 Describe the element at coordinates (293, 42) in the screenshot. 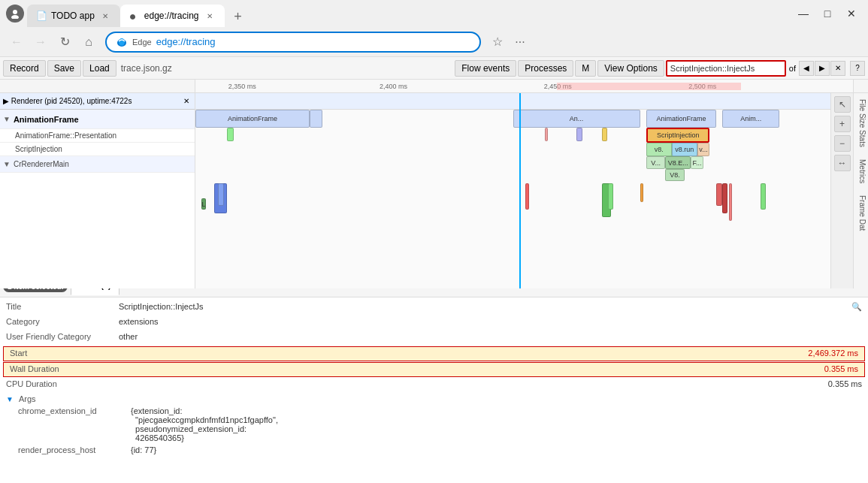

I see `address-bar: Edge edge://tracing` at that location.